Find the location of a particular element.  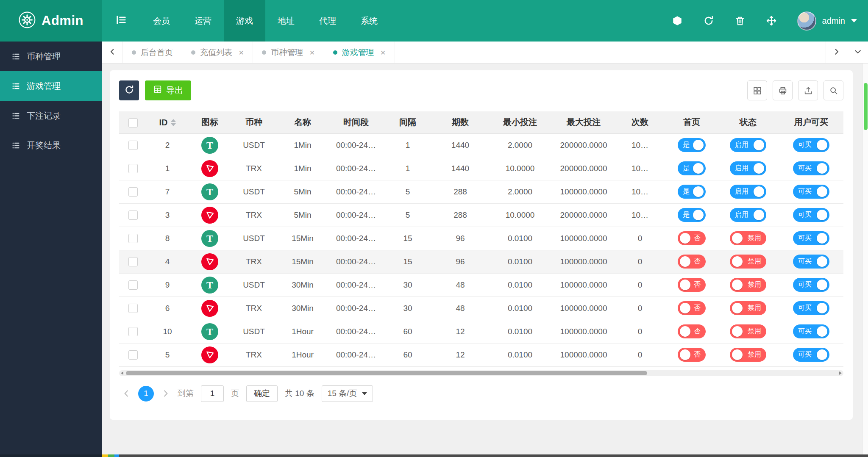

usdt-coin-icon: T is located at coordinates (210, 145).